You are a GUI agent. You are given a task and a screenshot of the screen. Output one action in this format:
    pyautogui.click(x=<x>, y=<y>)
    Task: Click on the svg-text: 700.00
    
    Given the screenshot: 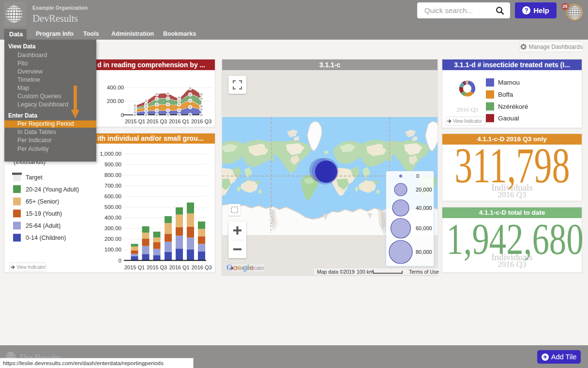 What is the action you would take?
    pyautogui.click(x=113, y=186)
    